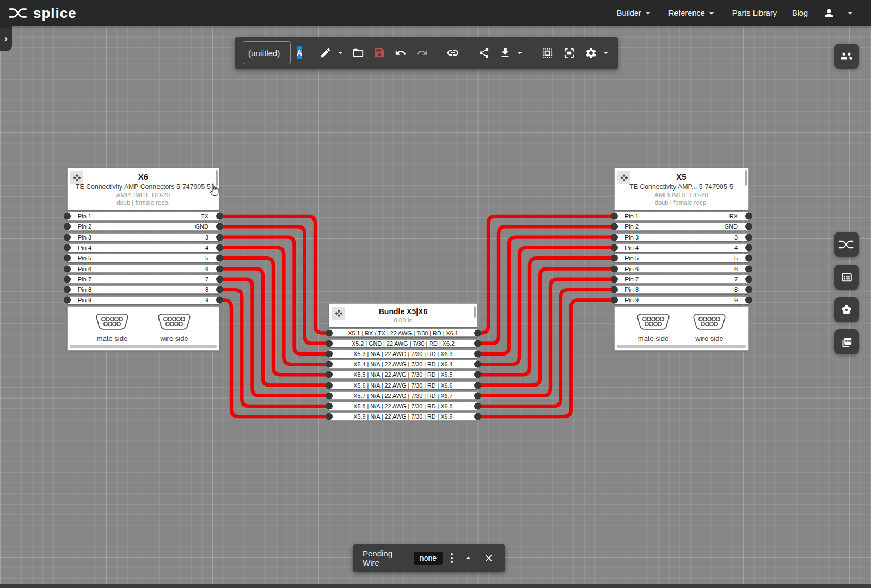  I want to click on bom-table-button, so click(847, 277).